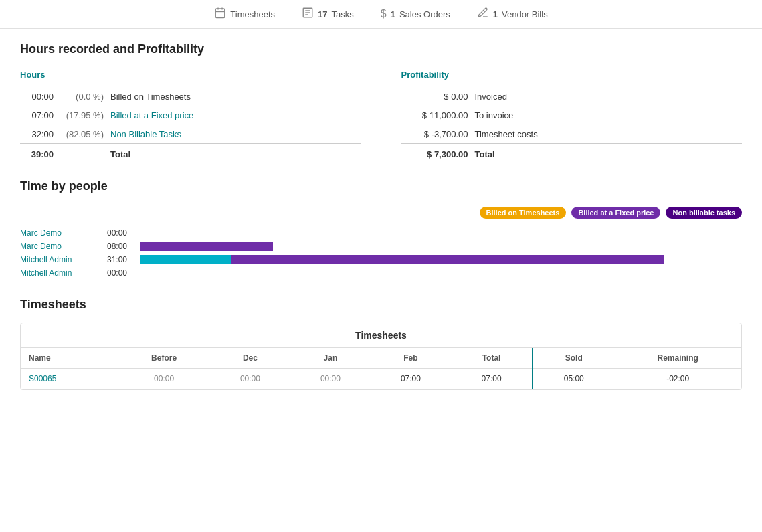  I want to click on row-remaining: -02:00, so click(678, 379).